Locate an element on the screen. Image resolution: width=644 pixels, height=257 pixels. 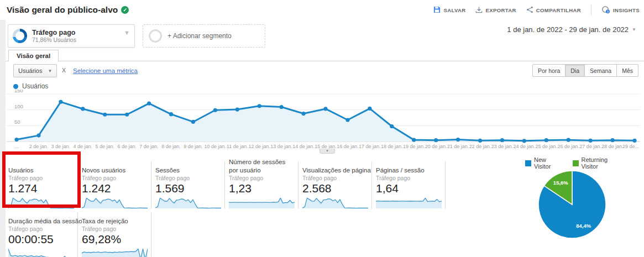
legend-returning-visitor: Returning Visitor is located at coordinates (599, 163).